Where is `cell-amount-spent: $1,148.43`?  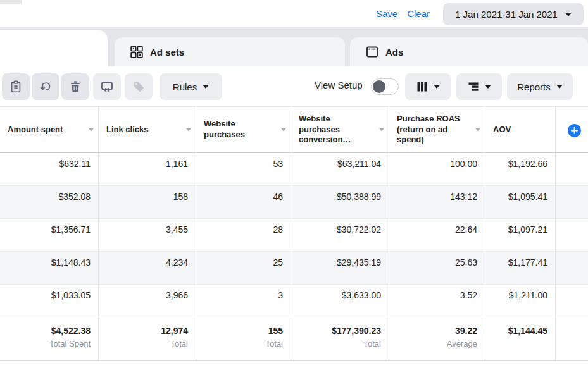 cell-amount-spent: $1,148.43 is located at coordinates (49, 268).